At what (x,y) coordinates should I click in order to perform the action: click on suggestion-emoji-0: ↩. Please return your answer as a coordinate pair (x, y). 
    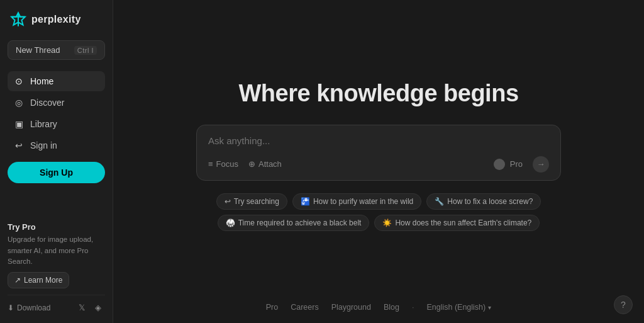
    Looking at the image, I should click on (228, 201).